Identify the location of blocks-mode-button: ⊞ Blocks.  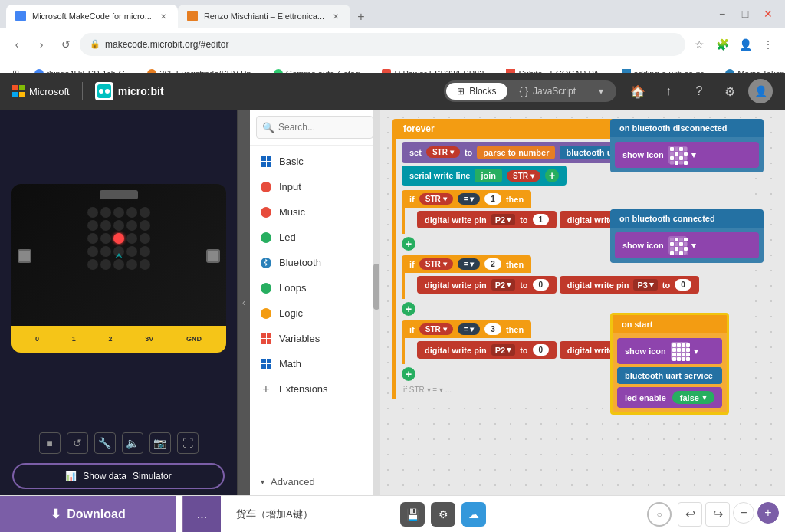
(477, 91).